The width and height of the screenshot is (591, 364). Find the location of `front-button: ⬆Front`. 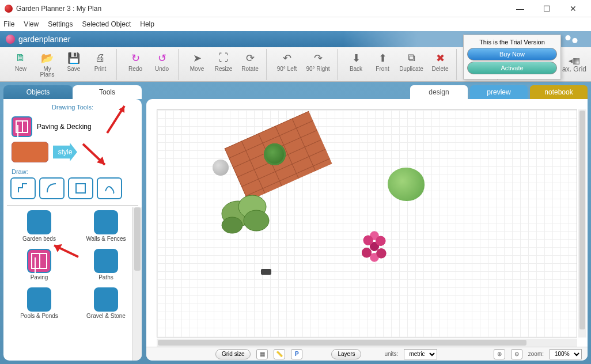

front-button: ⬆Front is located at coordinates (382, 63).